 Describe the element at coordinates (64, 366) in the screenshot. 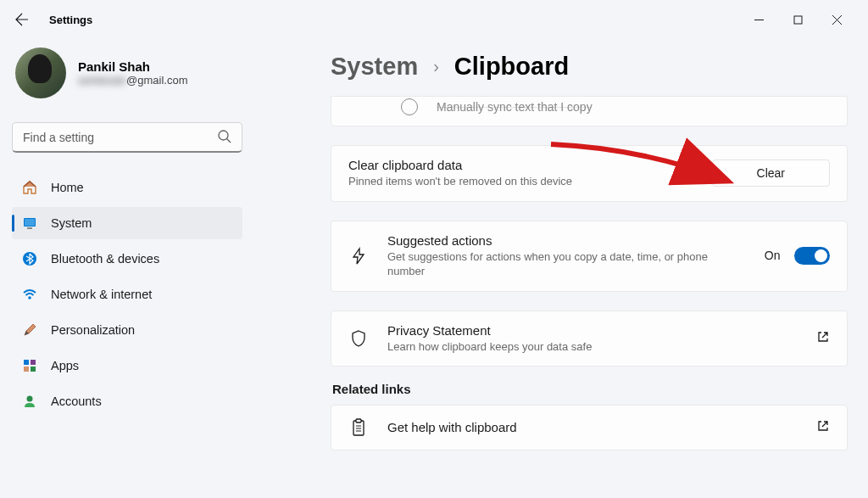

I see `sidebar-item-label: Apps` at that location.